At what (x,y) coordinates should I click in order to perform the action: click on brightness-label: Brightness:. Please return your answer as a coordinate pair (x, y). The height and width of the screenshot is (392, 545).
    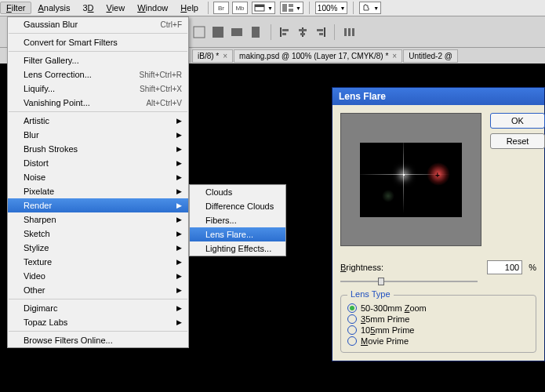
    Looking at the image, I should click on (362, 267).